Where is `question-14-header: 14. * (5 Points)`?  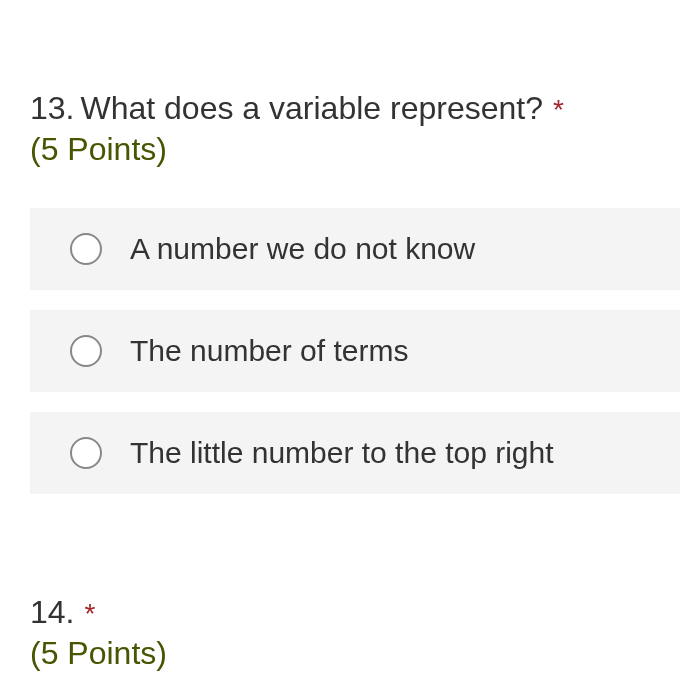
question-14-header: 14. * (5 Points) is located at coordinates (355, 633).